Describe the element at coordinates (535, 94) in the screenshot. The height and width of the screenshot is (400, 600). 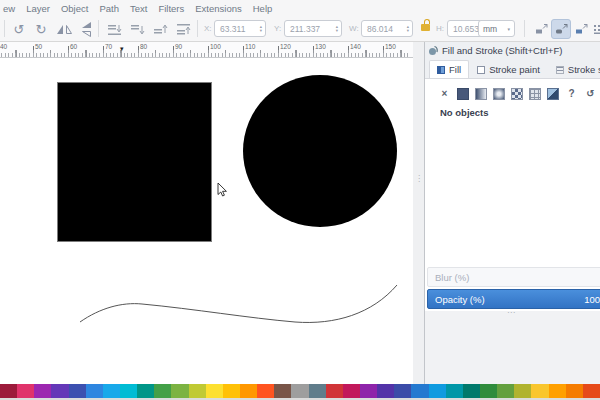
I see `swatch-icon` at that location.